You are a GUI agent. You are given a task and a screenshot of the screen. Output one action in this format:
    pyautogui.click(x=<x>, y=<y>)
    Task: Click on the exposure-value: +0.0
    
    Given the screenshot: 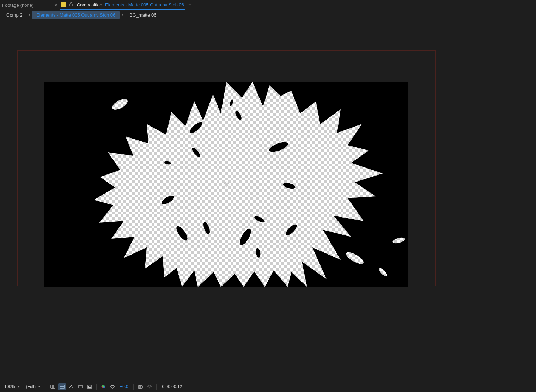 What is the action you would take?
    pyautogui.click(x=124, y=387)
    